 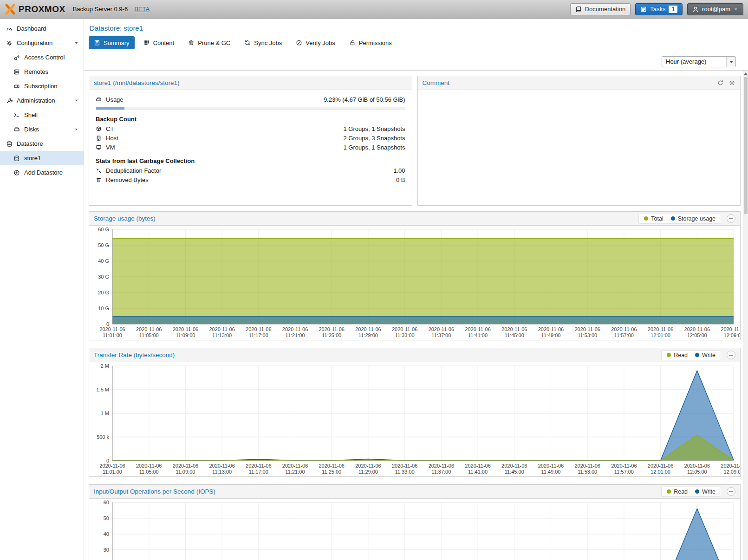 I want to click on sidebar-item-remotes: Remotes, so click(x=42, y=72).